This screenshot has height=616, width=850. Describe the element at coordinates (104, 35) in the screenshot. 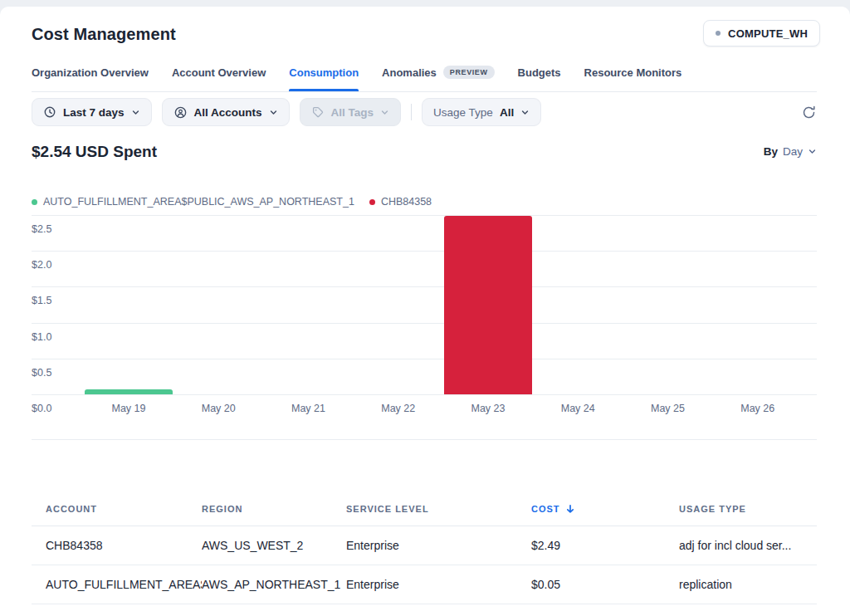

I see `page-title: Cost Management` at that location.